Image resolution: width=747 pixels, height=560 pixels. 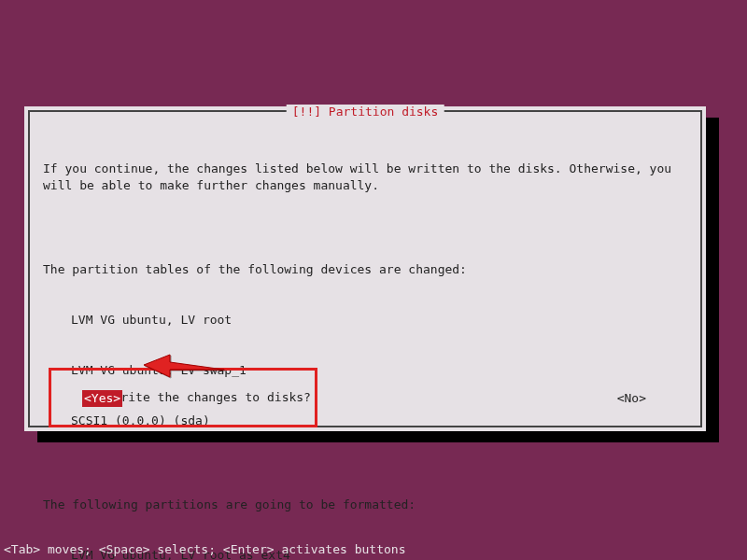 I want to click on intro-text: If you continue, the changes listed belo…, so click(x=365, y=177).